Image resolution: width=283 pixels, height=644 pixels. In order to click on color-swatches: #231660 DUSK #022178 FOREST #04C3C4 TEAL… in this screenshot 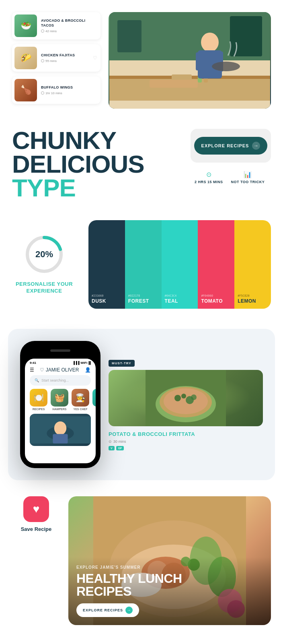, I will do `click(180, 264)`.